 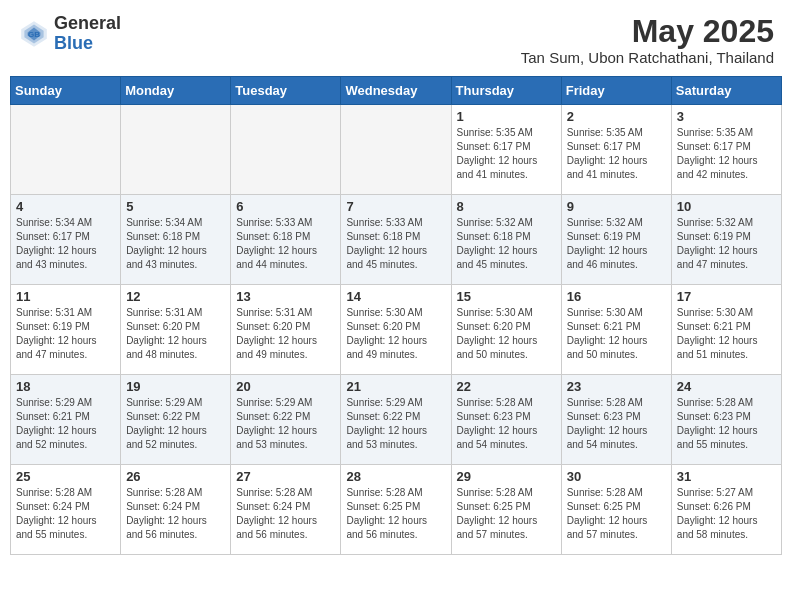 What do you see at coordinates (616, 420) in the screenshot?
I see `calendar-day-cell: 23Sunrise: 5:28 AM Sunset: 6:23 PM Dayli…` at bounding box center [616, 420].